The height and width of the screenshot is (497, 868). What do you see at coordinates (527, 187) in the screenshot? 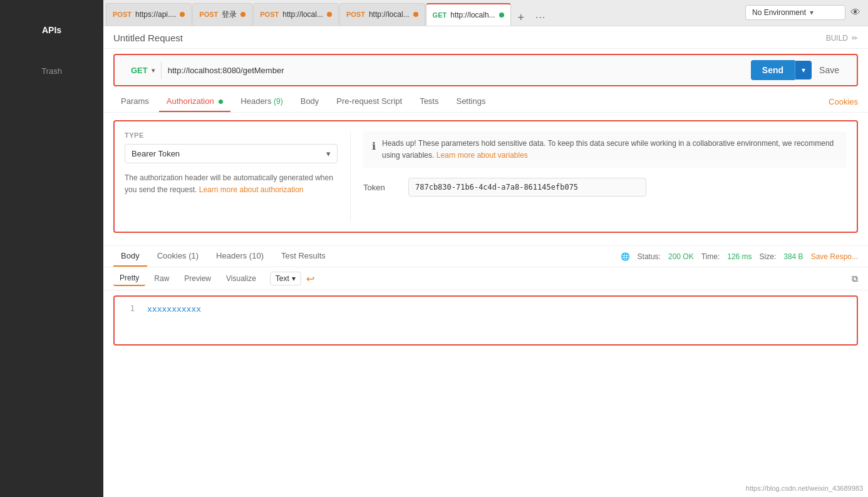
I see `token-input` at bounding box center [527, 187].